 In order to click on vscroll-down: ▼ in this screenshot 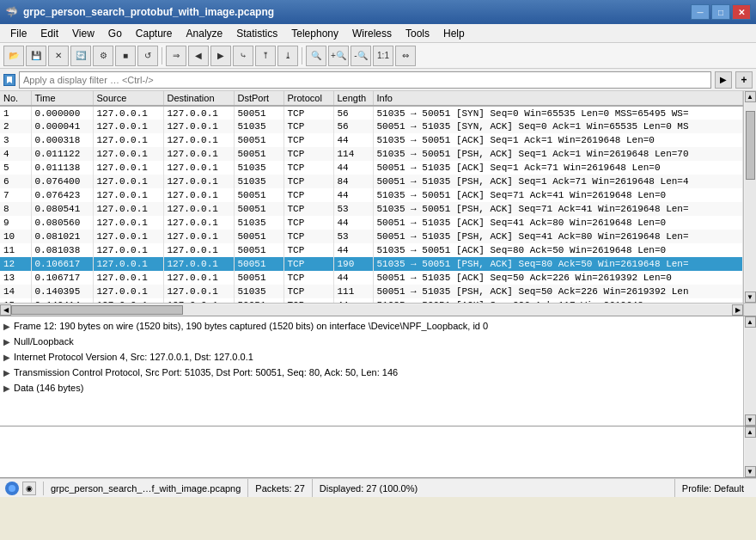, I will do `click(751, 298)`.